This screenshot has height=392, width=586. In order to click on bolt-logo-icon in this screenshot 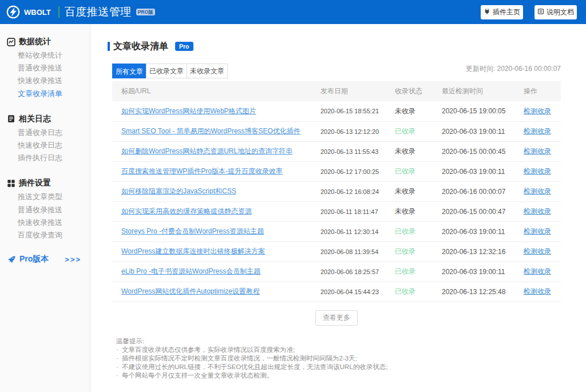, I will do `click(13, 12)`.